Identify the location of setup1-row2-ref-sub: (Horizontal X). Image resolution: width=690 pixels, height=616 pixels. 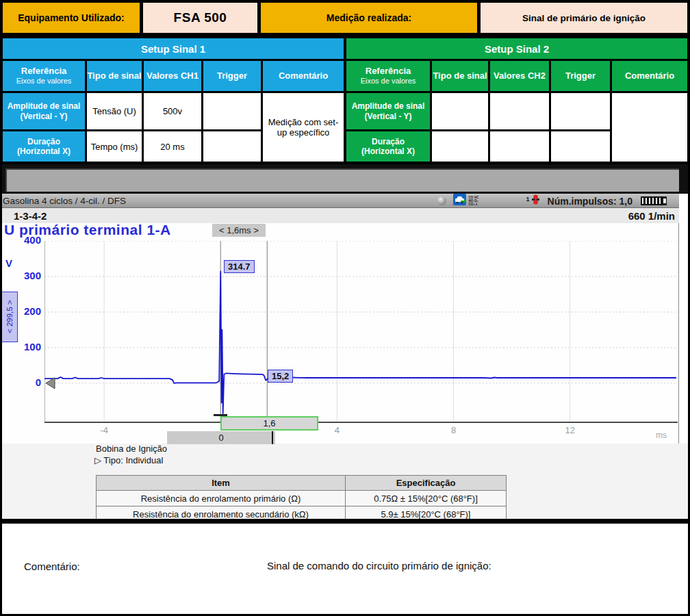
(44, 151).